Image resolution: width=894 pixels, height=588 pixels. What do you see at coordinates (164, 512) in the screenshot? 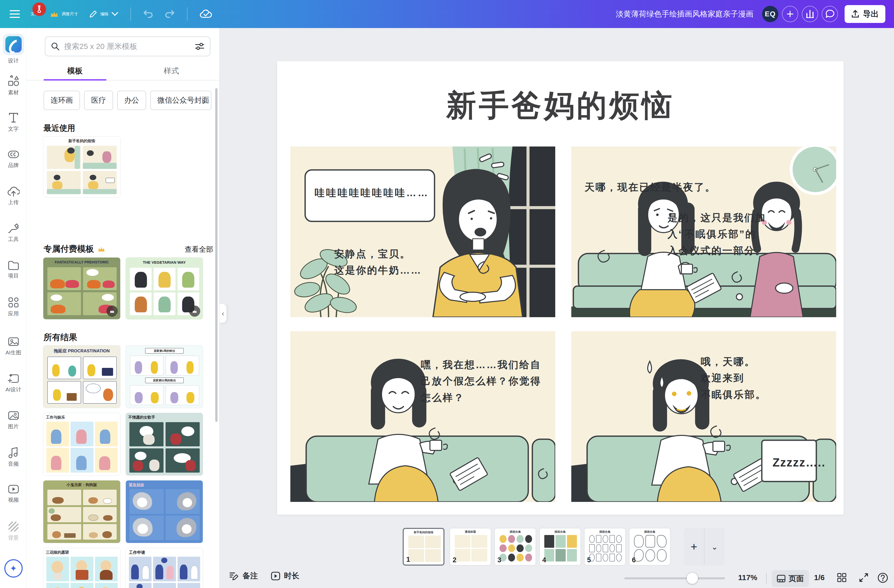
I see `template-card-shark-sisters: 鲨鱼姐妹` at bounding box center [164, 512].